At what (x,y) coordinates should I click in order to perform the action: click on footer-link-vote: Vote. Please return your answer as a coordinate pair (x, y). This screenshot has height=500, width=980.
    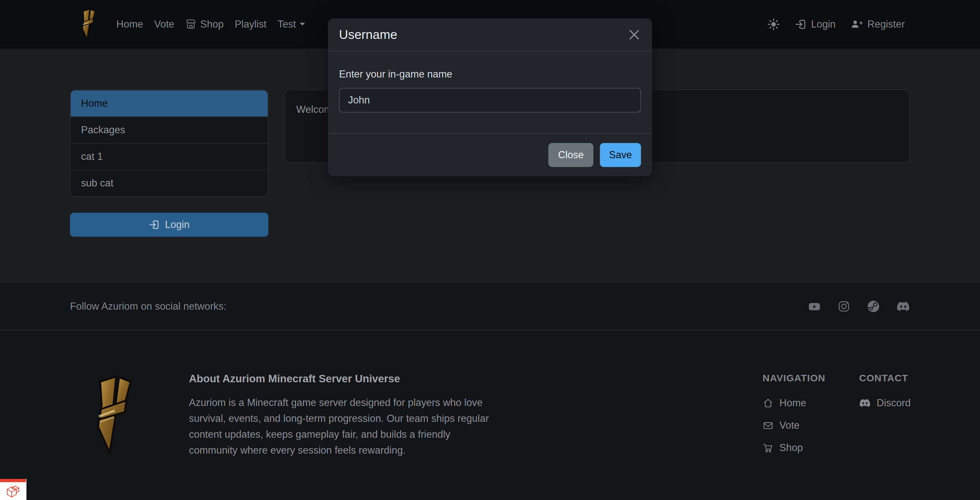
    Looking at the image, I should click on (794, 425).